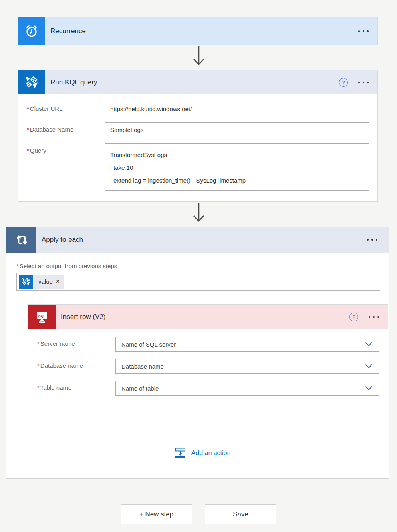  What do you see at coordinates (66, 128) in the screenshot?
I see `database-name-label: *Database Name` at bounding box center [66, 128].